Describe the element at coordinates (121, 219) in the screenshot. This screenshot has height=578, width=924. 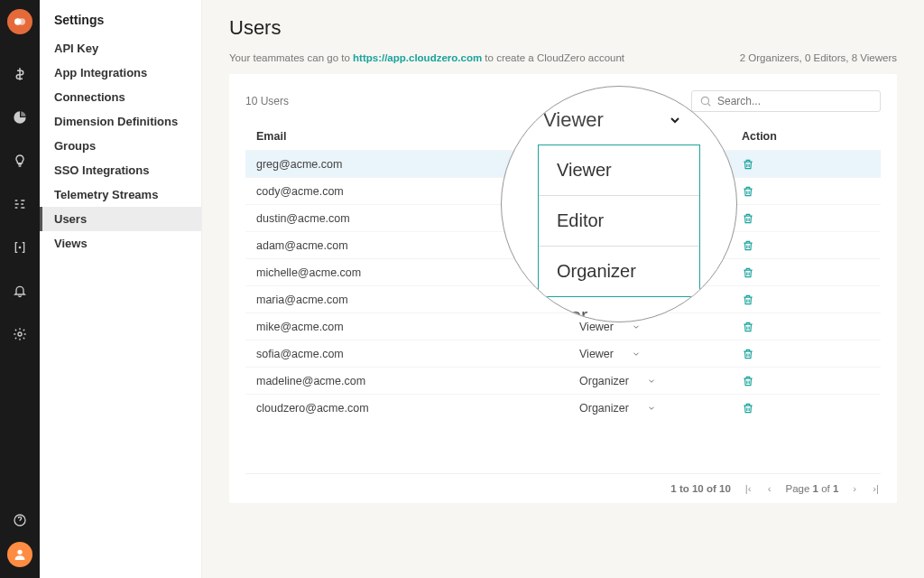
I see `sidebar-item-users: Users` at that location.